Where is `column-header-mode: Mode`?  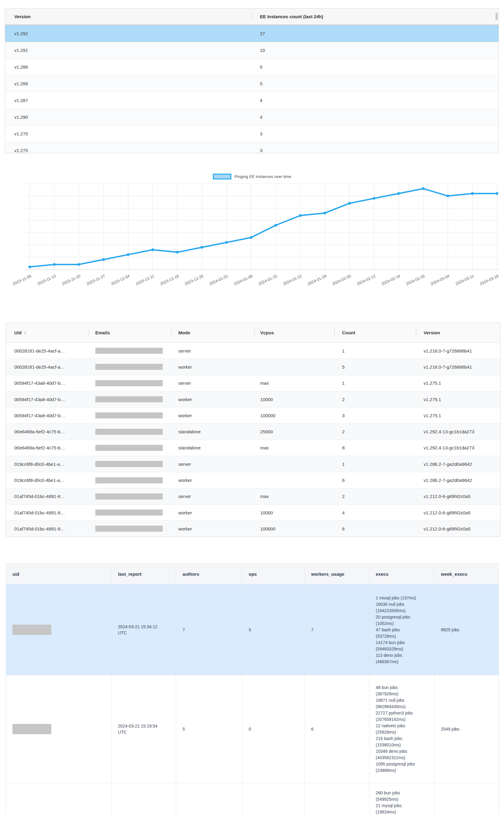
column-header-mode: Mode is located at coordinates (213, 333).